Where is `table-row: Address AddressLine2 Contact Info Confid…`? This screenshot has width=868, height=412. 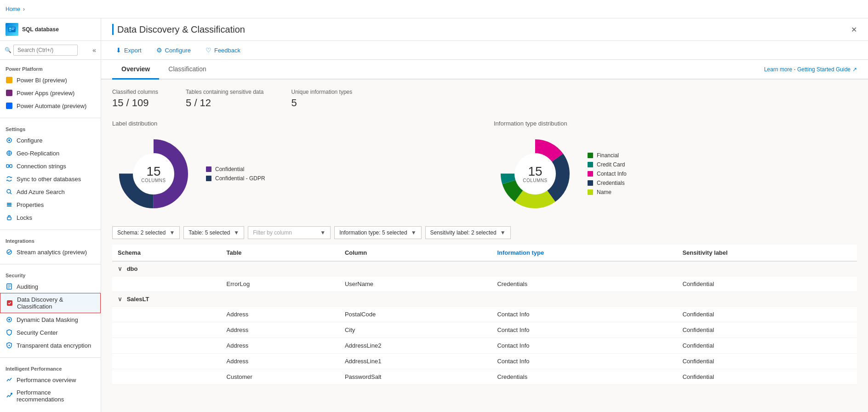
table-row: Address AddressLine2 Contact Info Confid… is located at coordinates (485, 346).